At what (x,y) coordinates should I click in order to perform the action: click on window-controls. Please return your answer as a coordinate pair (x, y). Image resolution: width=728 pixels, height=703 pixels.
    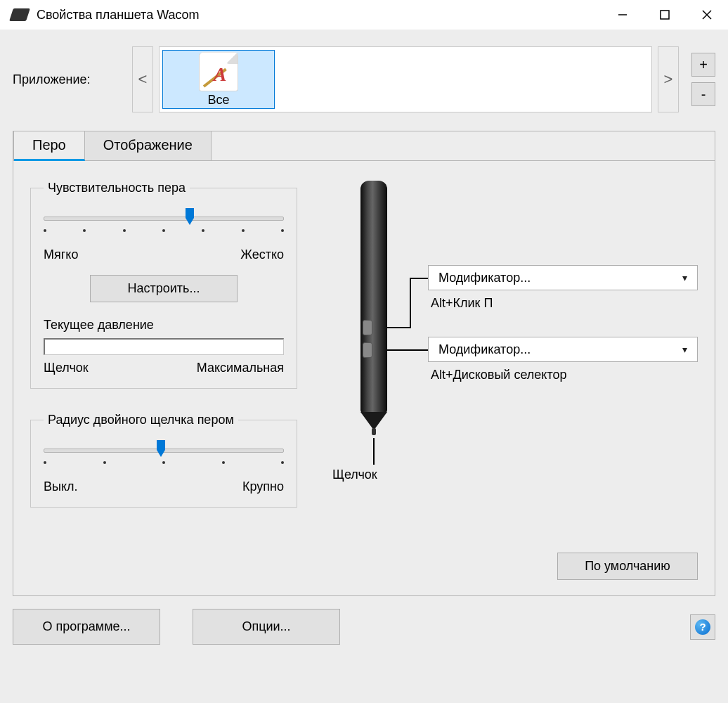
    Looking at the image, I should click on (665, 15).